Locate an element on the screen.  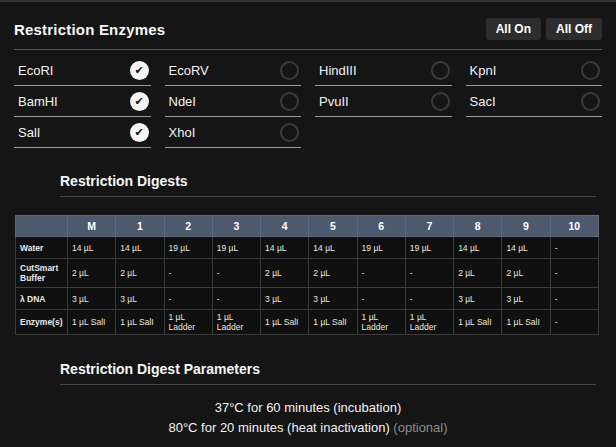
table-row: λ DNA3 µL3 µL--3 µL3 µL--3 µL3 µL- is located at coordinates (308, 299).